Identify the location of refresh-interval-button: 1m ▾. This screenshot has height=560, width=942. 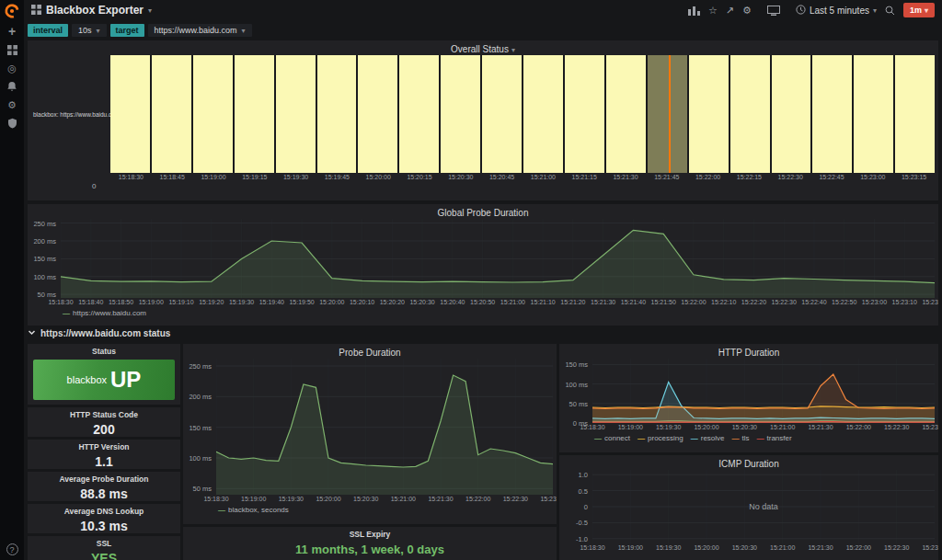
(919, 10).